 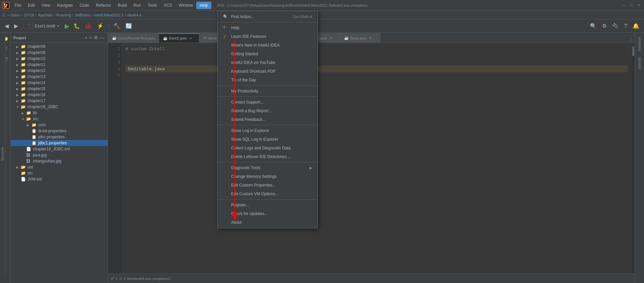 What do you see at coordinates (604, 26) in the screenshot?
I see `settings-button: ⚙` at bounding box center [604, 26].